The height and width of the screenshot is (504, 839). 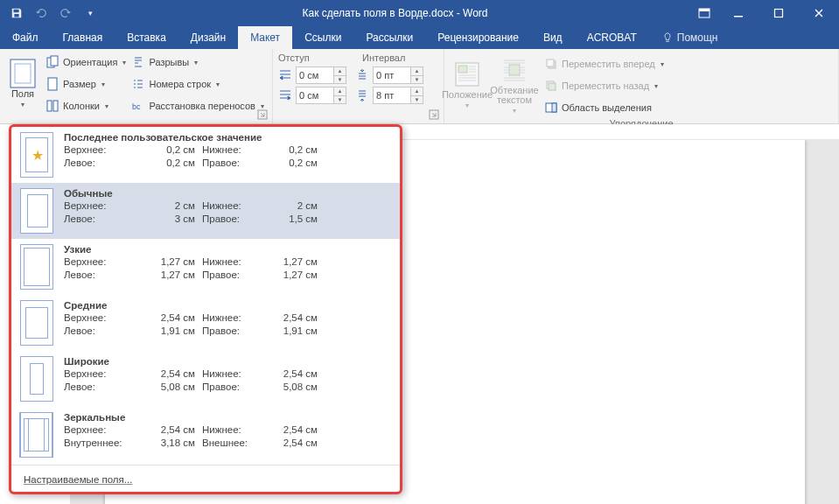 What do you see at coordinates (514, 85) in the screenshot?
I see `wrap-button: Обтекание текстом ▾` at bounding box center [514, 85].